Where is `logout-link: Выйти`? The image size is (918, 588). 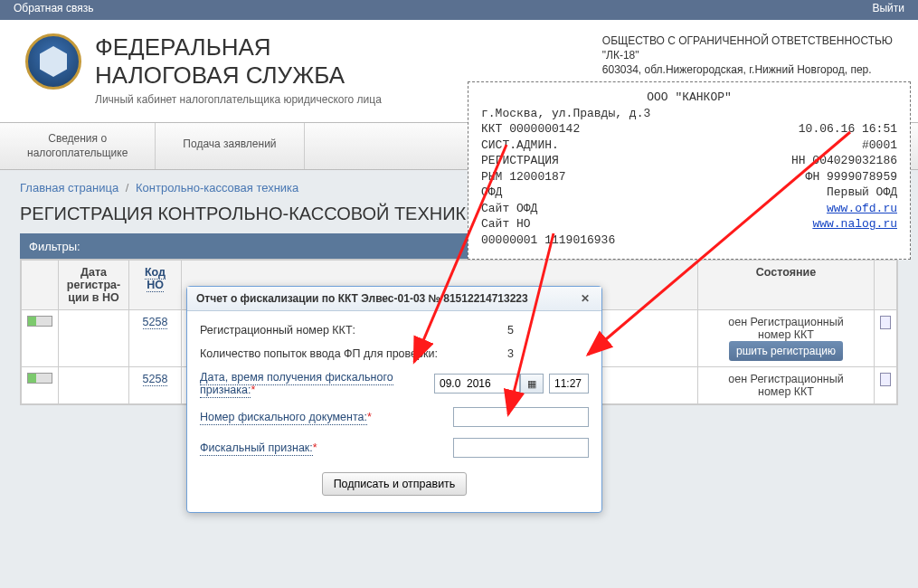
logout-link: Выйти is located at coordinates (888, 10).